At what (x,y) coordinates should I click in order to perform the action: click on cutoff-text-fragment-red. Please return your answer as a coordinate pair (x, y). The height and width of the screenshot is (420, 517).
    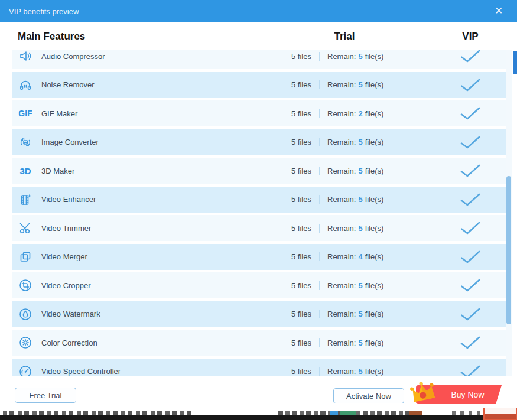
    Looking at the image, I should click on (415, 414).